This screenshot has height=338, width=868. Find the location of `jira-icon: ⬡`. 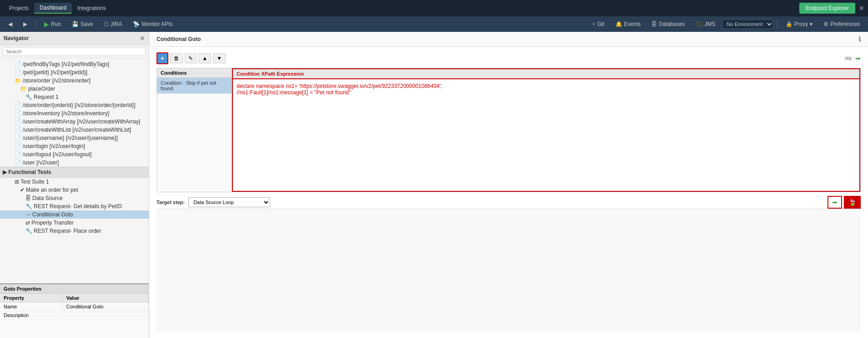

jira-icon: ⬡ is located at coordinates (106, 24).